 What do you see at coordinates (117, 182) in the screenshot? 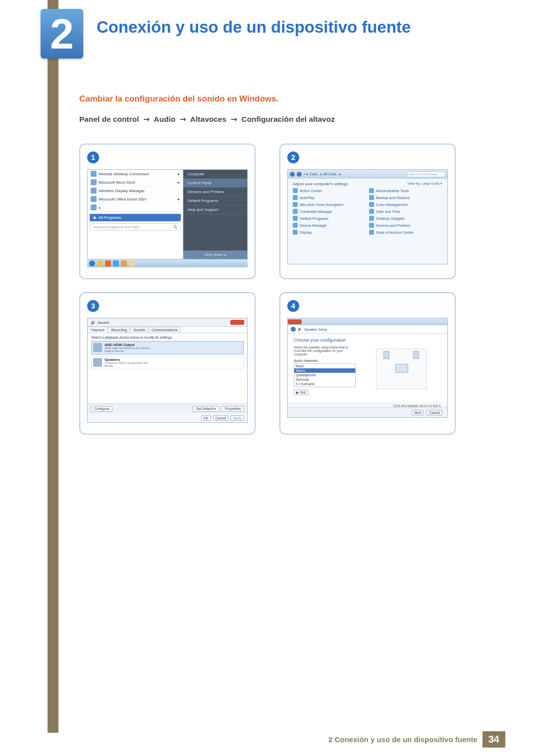
I see `start-menu-label: Microsoft Word 2010` at bounding box center [117, 182].